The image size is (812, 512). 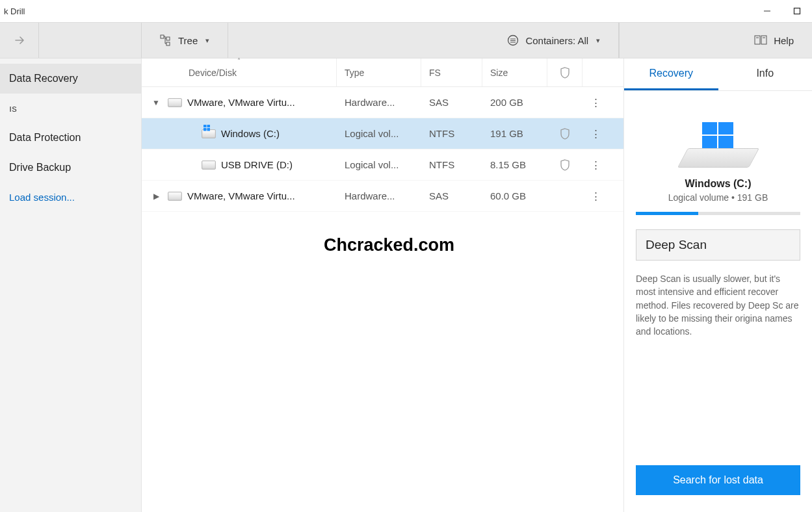 What do you see at coordinates (718, 305) in the screenshot?
I see `scan-description: Deep Scan is usually slower, but it's mo…` at bounding box center [718, 305].